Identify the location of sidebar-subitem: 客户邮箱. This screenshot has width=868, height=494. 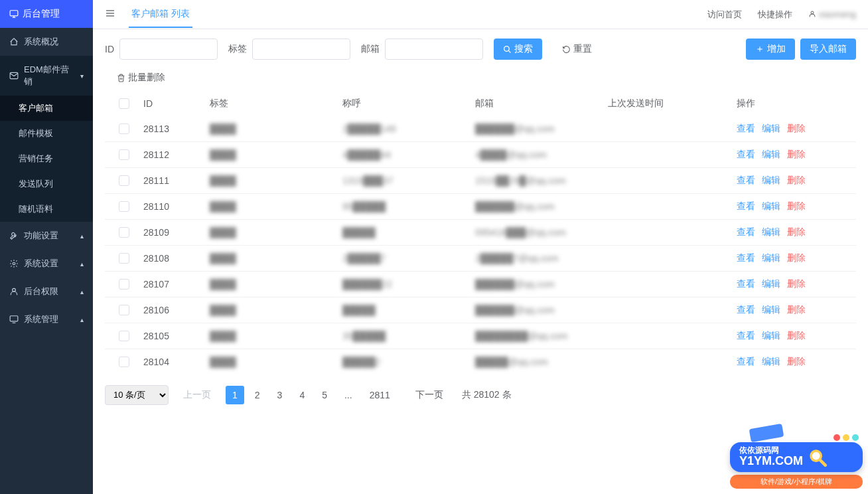
(46, 108).